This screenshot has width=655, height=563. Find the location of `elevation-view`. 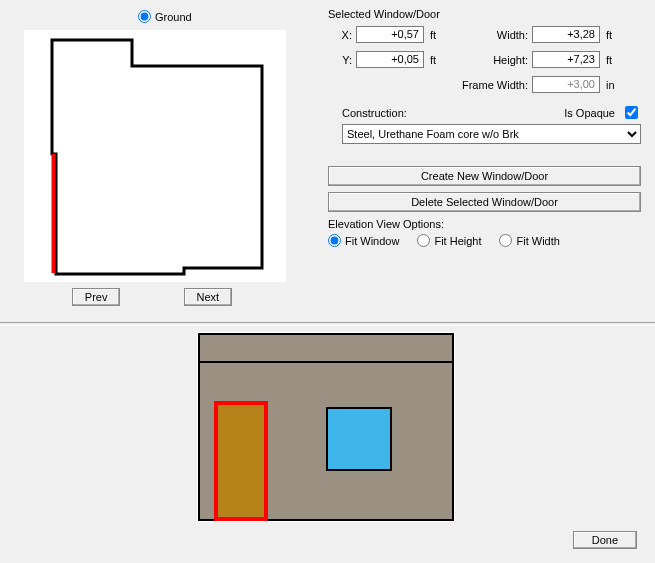

elevation-view is located at coordinates (326, 427).